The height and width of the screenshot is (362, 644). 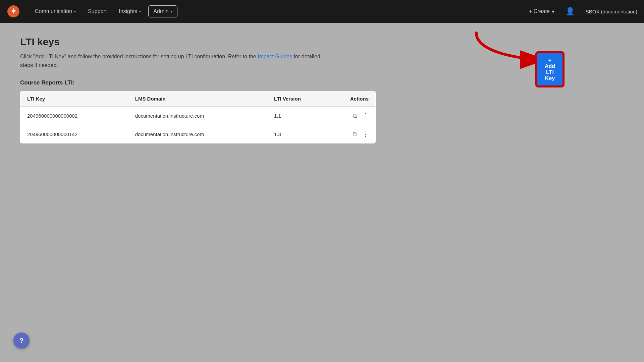 I want to click on add-lti-key-button: + Add LTI Key, so click(x=550, y=69).